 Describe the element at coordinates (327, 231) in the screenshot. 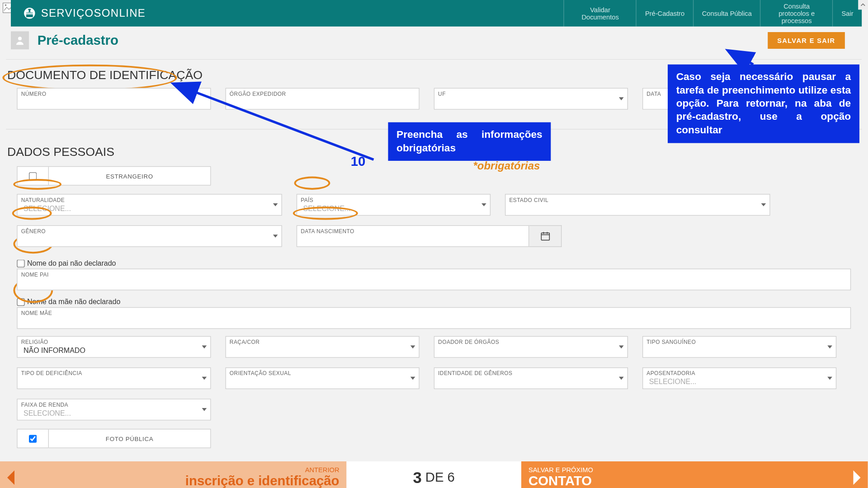

I see `data-nasc-label: DATA NASCIMENTO` at that location.